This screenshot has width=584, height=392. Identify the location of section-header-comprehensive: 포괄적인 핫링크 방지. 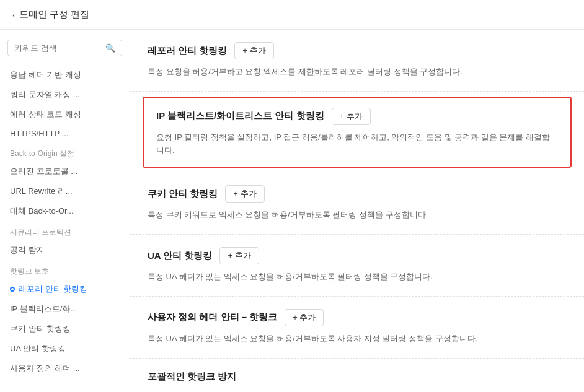
(357, 377).